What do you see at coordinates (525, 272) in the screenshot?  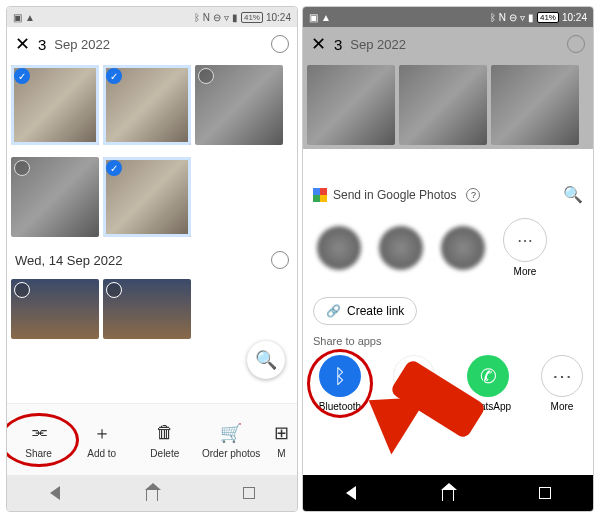 I see `more-label: More` at bounding box center [525, 272].